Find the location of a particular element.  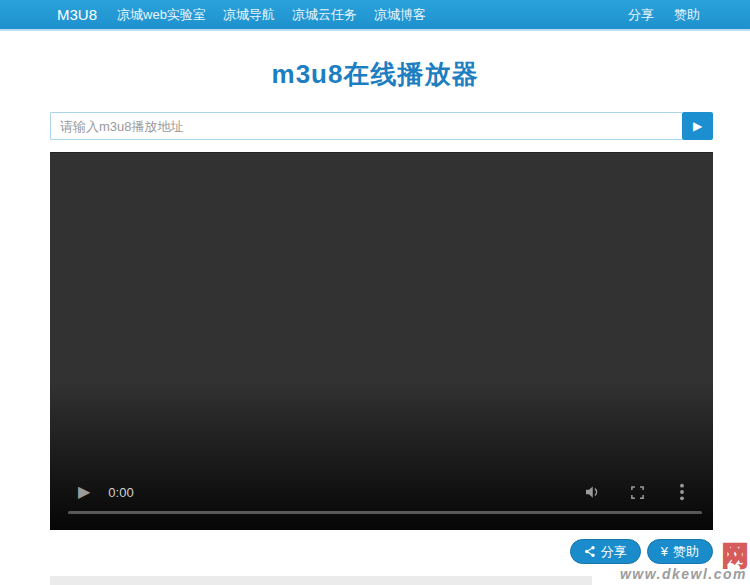

volume-icon is located at coordinates (592, 492).